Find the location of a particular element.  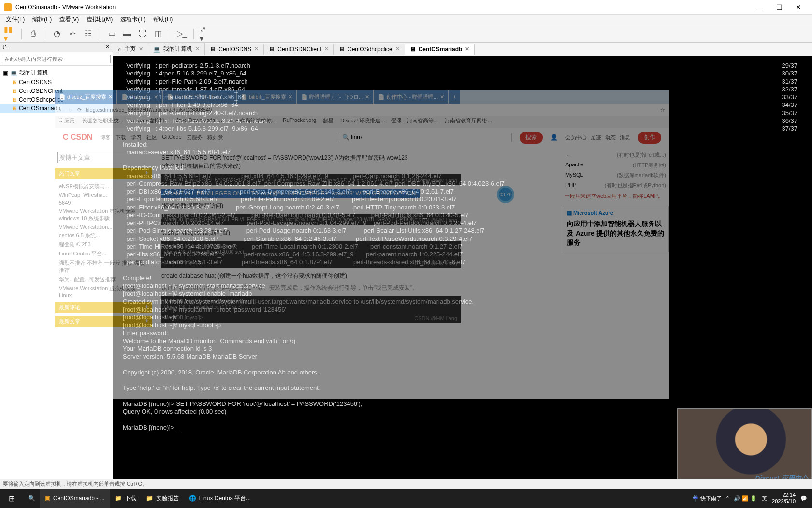

send-ctrl-alt-del-button: ⎙ is located at coordinates (33, 34).